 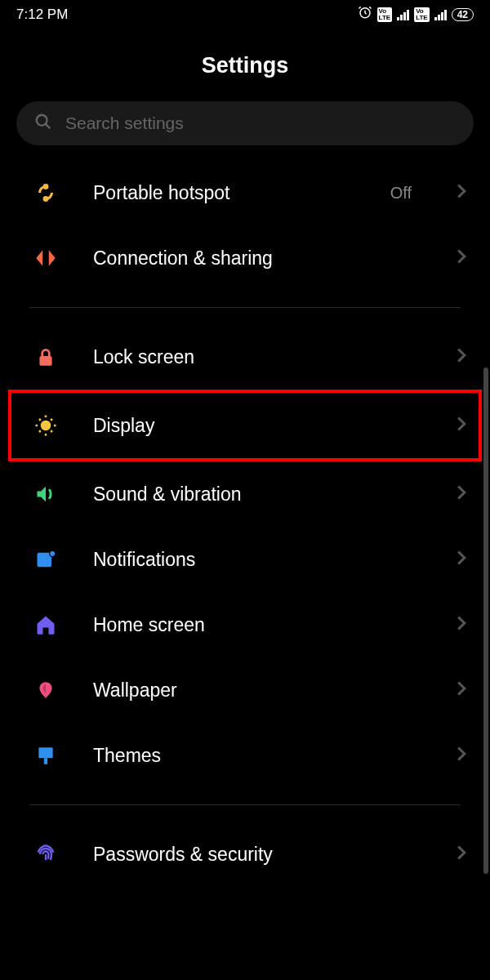 I want to click on settings-item-lock-screen: Lock screen, so click(x=245, y=357).